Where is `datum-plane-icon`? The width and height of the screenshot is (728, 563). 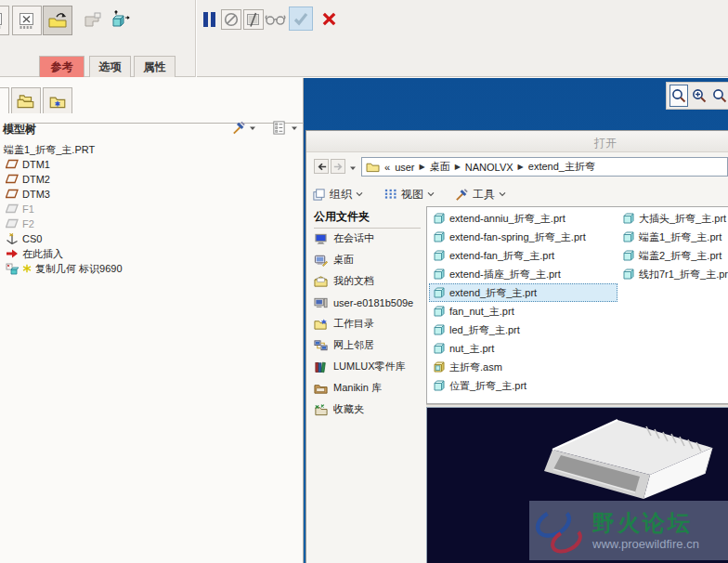 datum-plane-icon is located at coordinates (12, 179).